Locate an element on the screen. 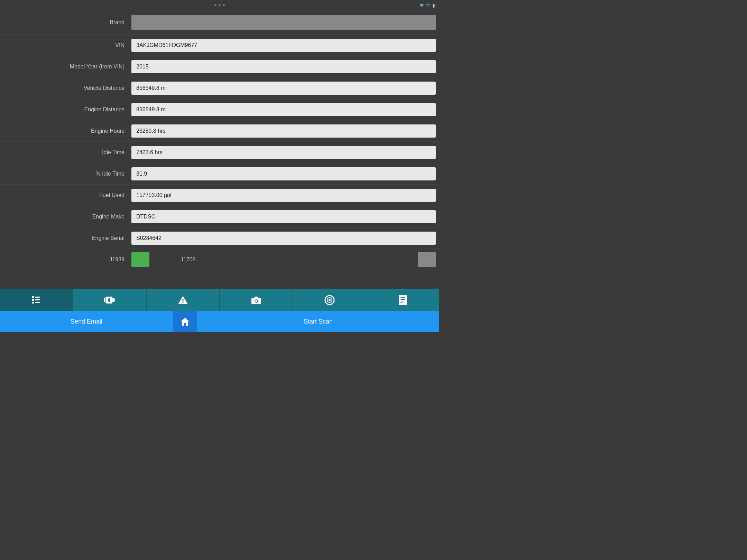  battery-icon: ▮ is located at coordinates (434, 5).